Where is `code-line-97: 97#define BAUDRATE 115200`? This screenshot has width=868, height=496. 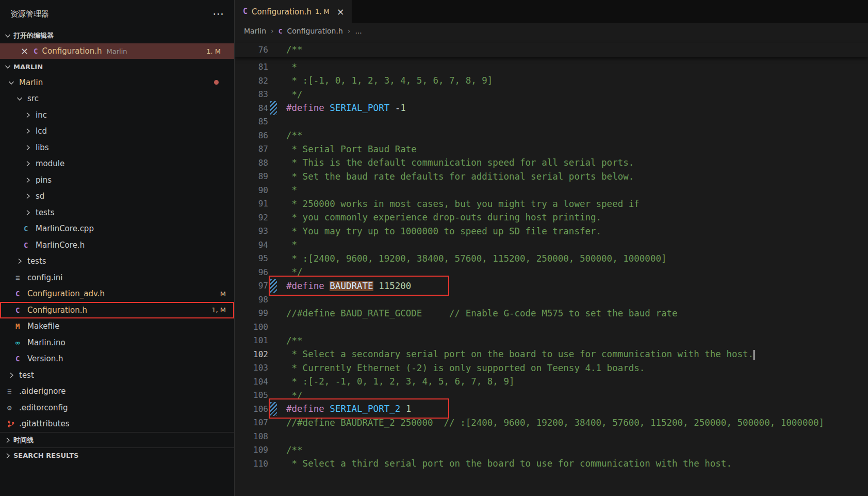 code-line-97: 97#define BAUDRATE 115200 is located at coordinates (551, 286).